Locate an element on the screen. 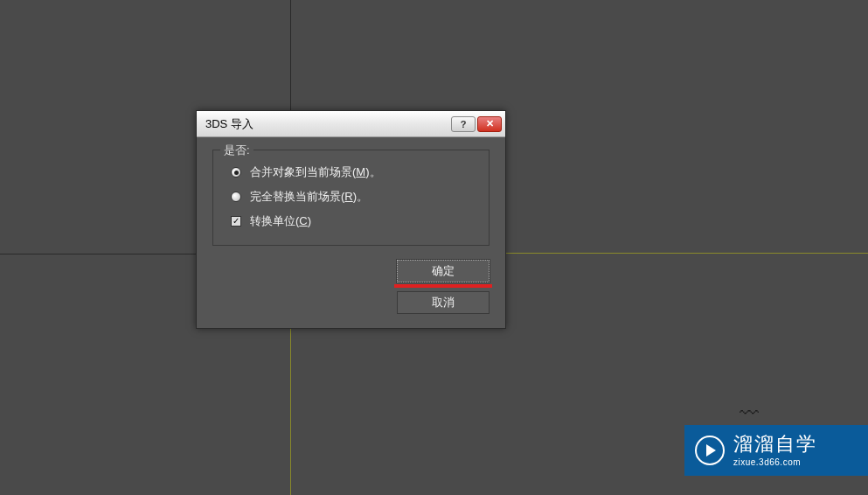 Image resolution: width=868 pixels, height=495 pixels. fieldset-legend: 是否: is located at coordinates (237, 150).